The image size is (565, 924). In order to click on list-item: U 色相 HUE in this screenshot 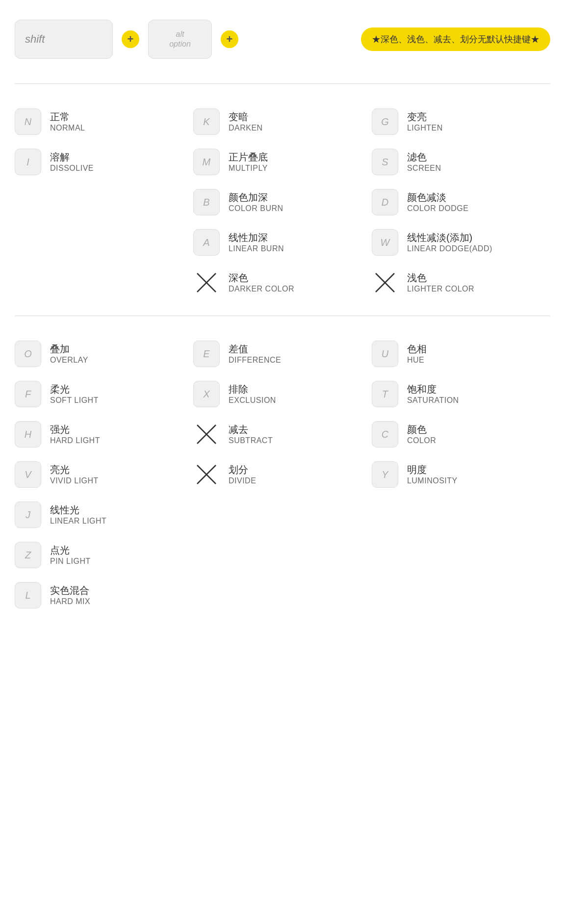, I will do `click(461, 354)`.